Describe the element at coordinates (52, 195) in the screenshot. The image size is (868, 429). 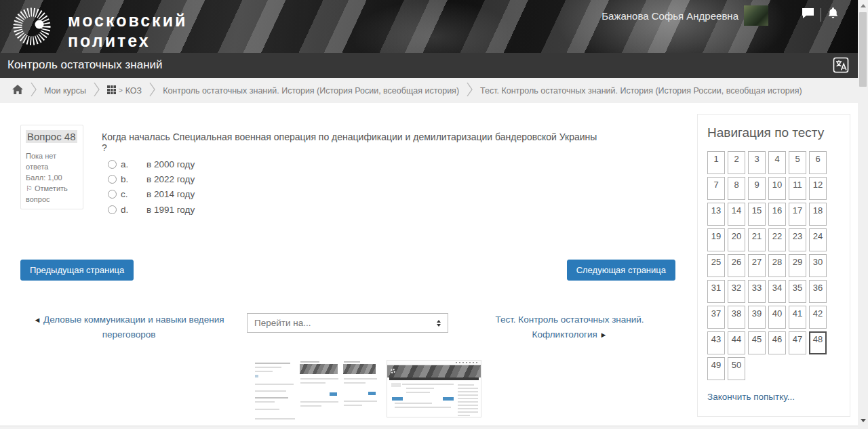
I see `flag-question-link: ⚐ Отметить вопрос` at that location.